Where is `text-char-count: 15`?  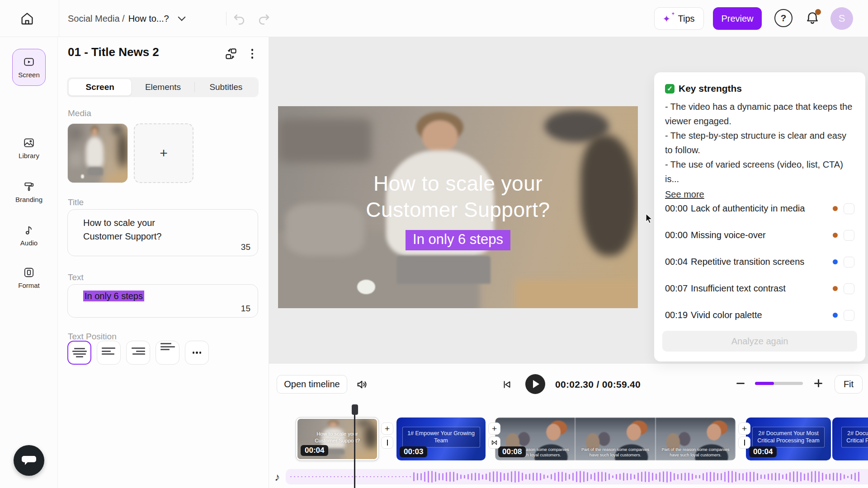 text-char-count: 15 is located at coordinates (246, 309).